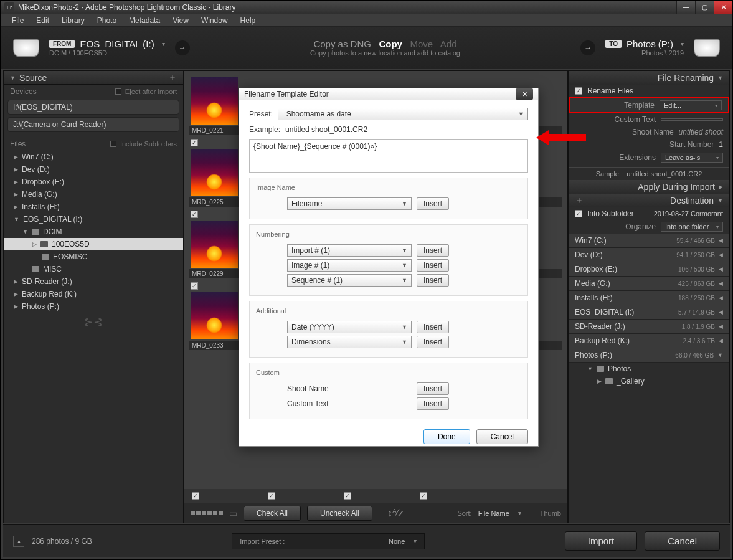  I want to click on device-row: I:\(EOS_DIGITAL), so click(93, 107).